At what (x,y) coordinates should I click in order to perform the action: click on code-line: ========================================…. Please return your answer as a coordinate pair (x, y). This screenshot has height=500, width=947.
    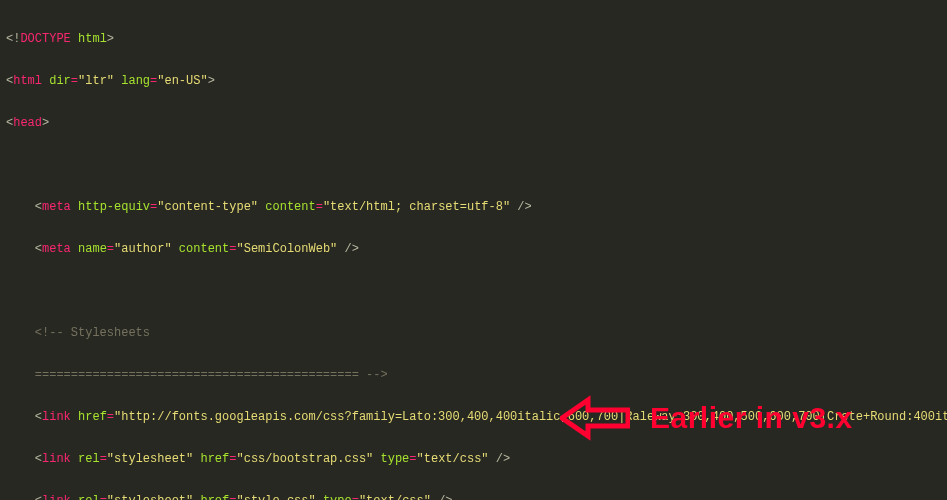
    Looking at the image, I should click on (474, 375).